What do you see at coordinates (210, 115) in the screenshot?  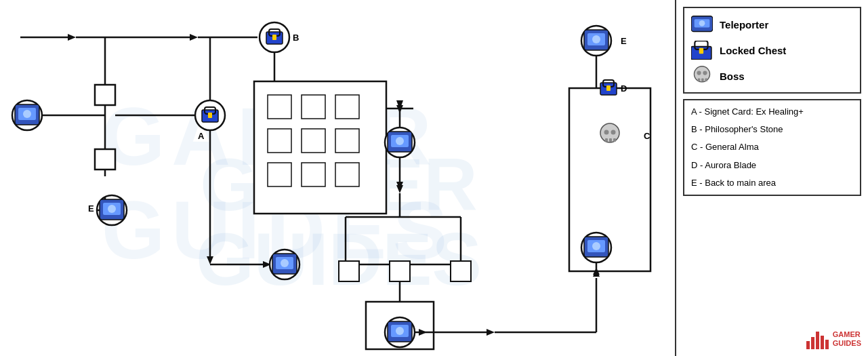 I see `locked-chest-a-icon` at bounding box center [210, 115].